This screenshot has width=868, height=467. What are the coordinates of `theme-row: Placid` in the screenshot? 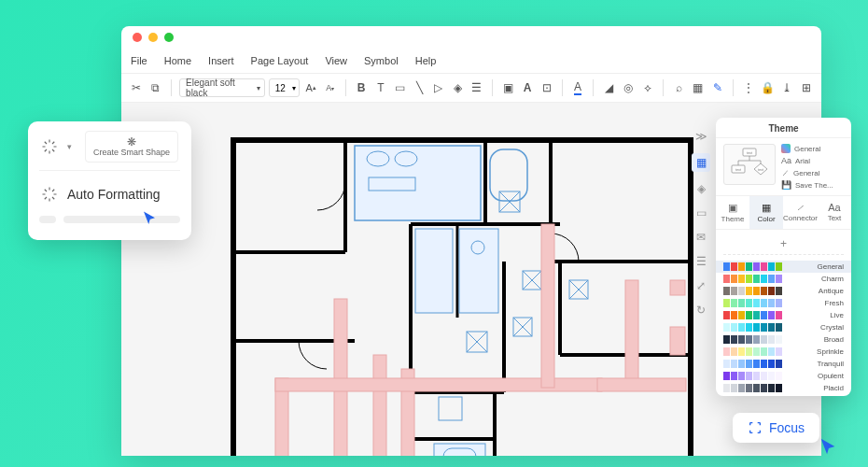 It's located at (784, 389).